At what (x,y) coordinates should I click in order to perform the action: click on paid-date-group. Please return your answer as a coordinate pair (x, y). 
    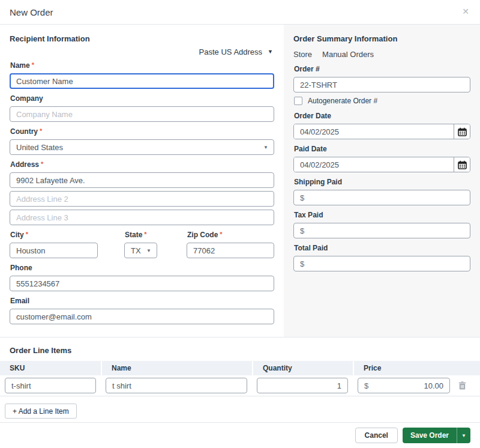
    Looking at the image, I should click on (382, 165).